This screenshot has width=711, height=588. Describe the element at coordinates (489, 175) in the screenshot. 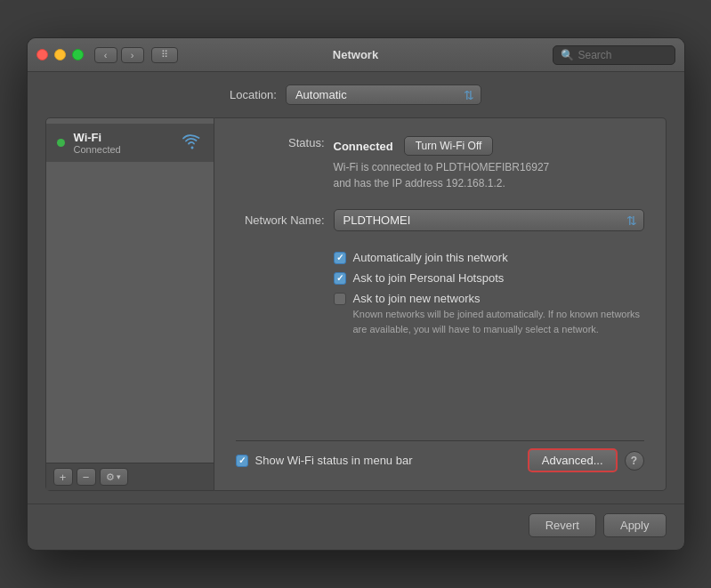

I see `status-description: Wi-Fi is connected to PLDTHOMEFIBR16927a…` at that location.